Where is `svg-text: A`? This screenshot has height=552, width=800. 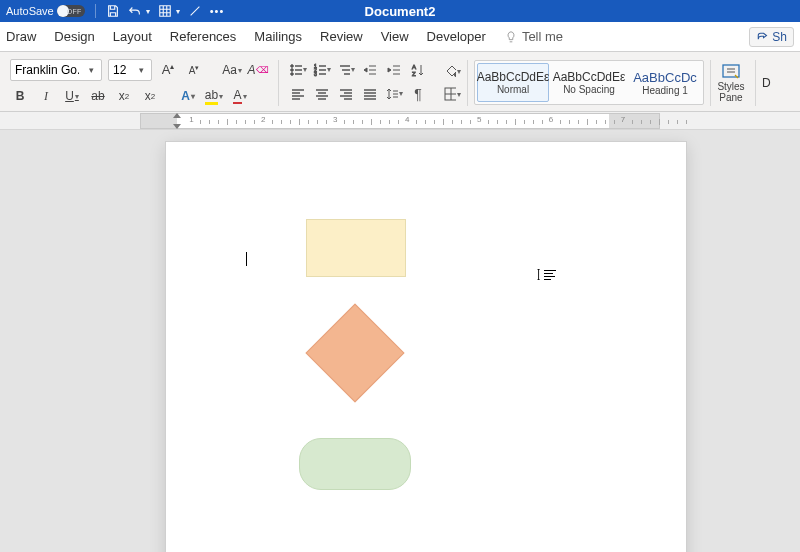
svg-text: A is located at coordinates (414, 67).